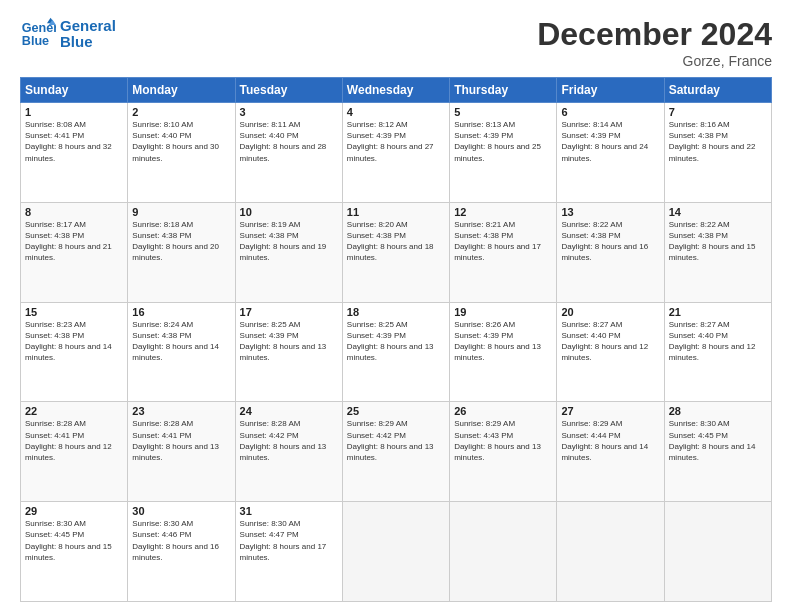 This screenshot has width=792, height=612. I want to click on cell-info: Sunrise: 8:12 AMSunset: 4:39 PMDaylight:…, so click(396, 142).